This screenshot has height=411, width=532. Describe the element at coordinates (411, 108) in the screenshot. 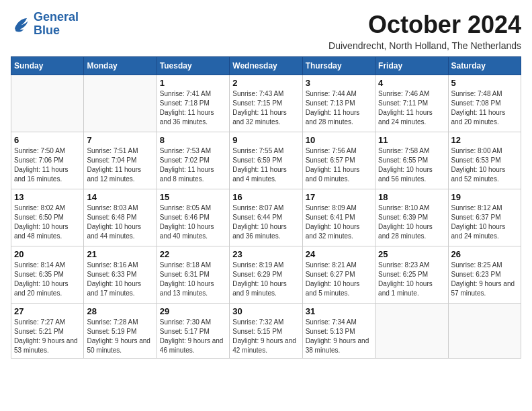

I see `day-info: Sunrise: 7:46 AMSunset: 7:11 PMDaylight:…` at that location.